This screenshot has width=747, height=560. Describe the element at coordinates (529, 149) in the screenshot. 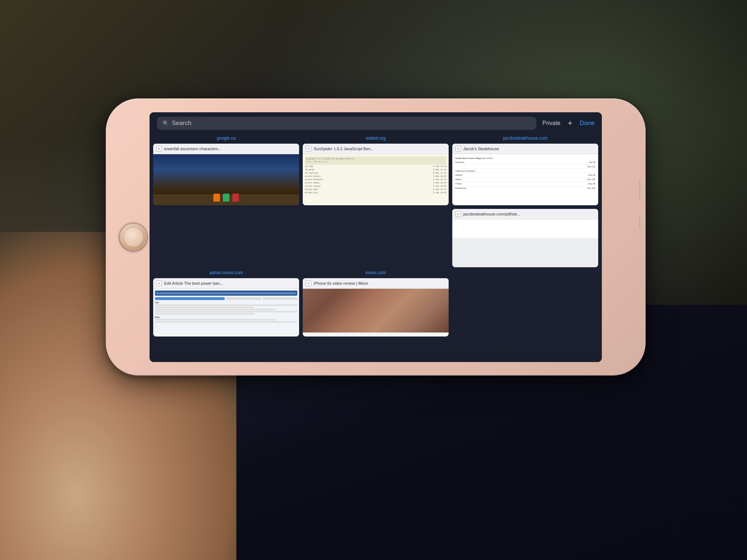

I see `tab-title-3: Jacob's Steakhouse` at that location.